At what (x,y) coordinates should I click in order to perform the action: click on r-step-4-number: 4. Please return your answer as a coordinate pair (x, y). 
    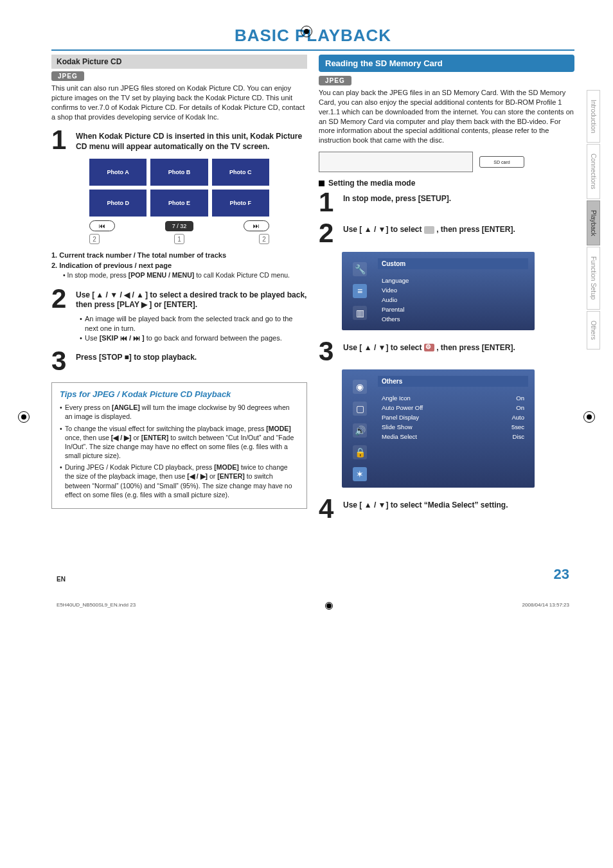
    Looking at the image, I should click on (328, 509).